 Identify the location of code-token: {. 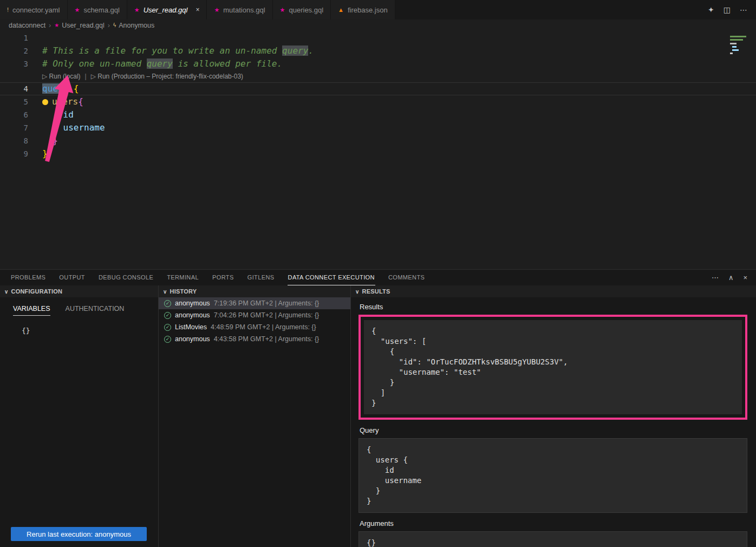
(81, 102).